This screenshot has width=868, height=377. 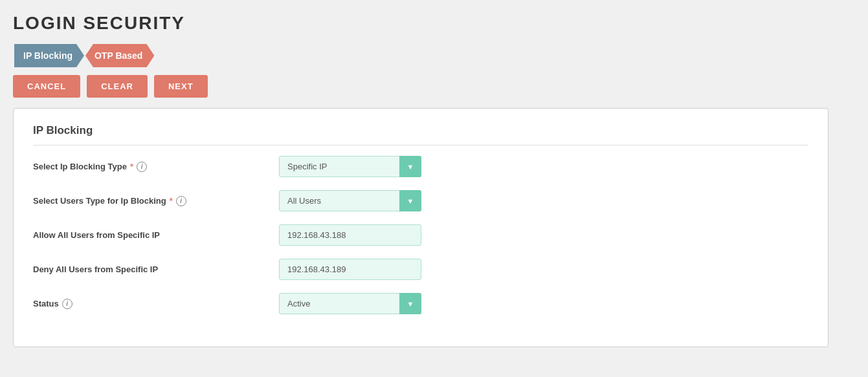 What do you see at coordinates (421, 200) in the screenshot?
I see `users-type-row: Select Users Type for Ip Blocking * i Al…` at bounding box center [421, 200].